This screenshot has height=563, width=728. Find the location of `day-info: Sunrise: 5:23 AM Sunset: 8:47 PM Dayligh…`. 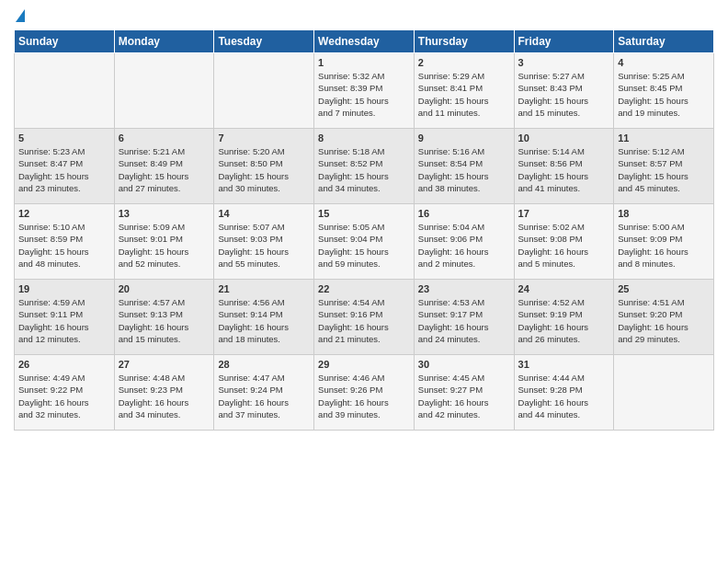

day-info: Sunrise: 5:23 AM Sunset: 8:47 PM Dayligh… is located at coordinates (64, 169).